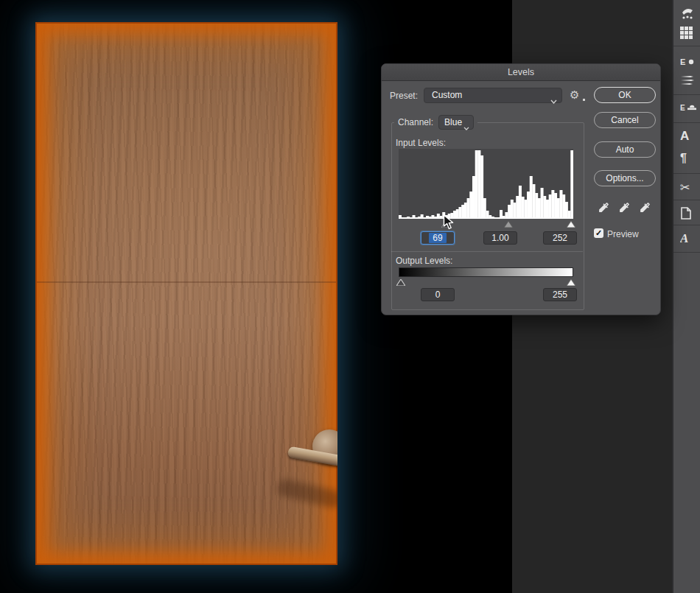 Image resolution: width=700 pixels, height=593 pixels. What do you see at coordinates (404, 96) in the screenshot?
I see `preset-label: Preset:` at bounding box center [404, 96].